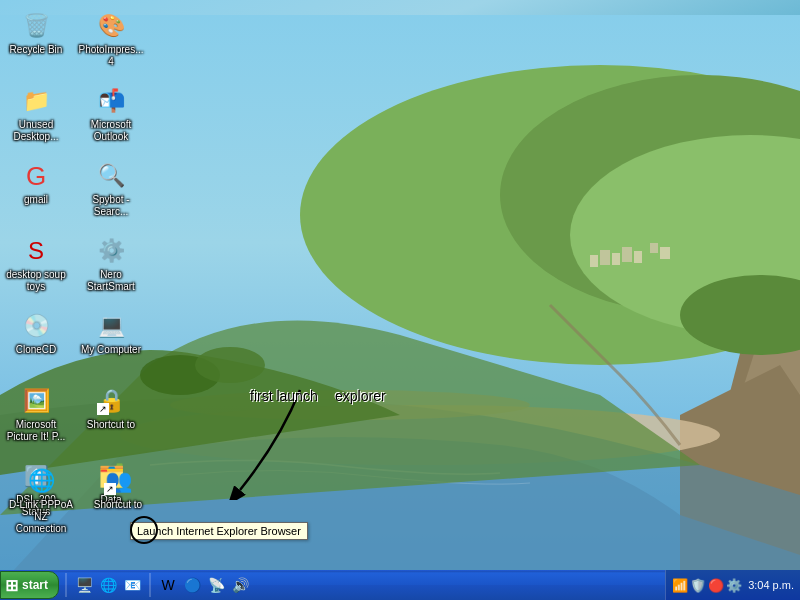 The height and width of the screenshot is (600, 800). I want to click on tray-network-icon: 📶, so click(680, 586).